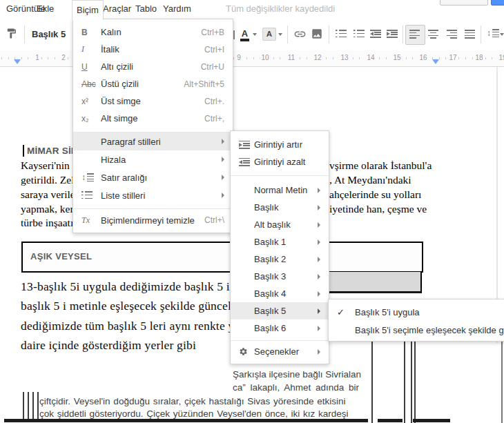 The height and width of the screenshot is (423, 504). What do you see at coordinates (380, 166) in the screenshot?
I see `para1-line-right: vşirme olarak İstanbul'a` at bounding box center [380, 166].